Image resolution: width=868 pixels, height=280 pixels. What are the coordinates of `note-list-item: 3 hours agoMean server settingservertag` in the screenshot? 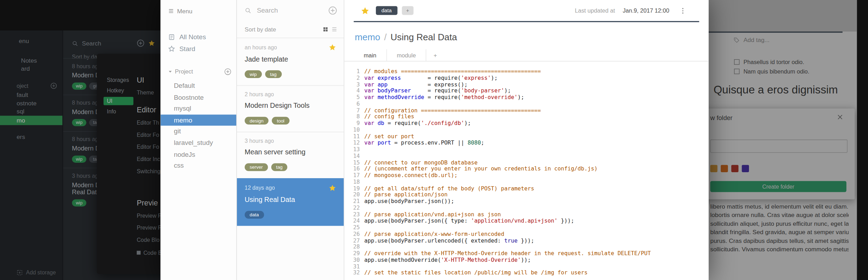 It's located at (290, 155).